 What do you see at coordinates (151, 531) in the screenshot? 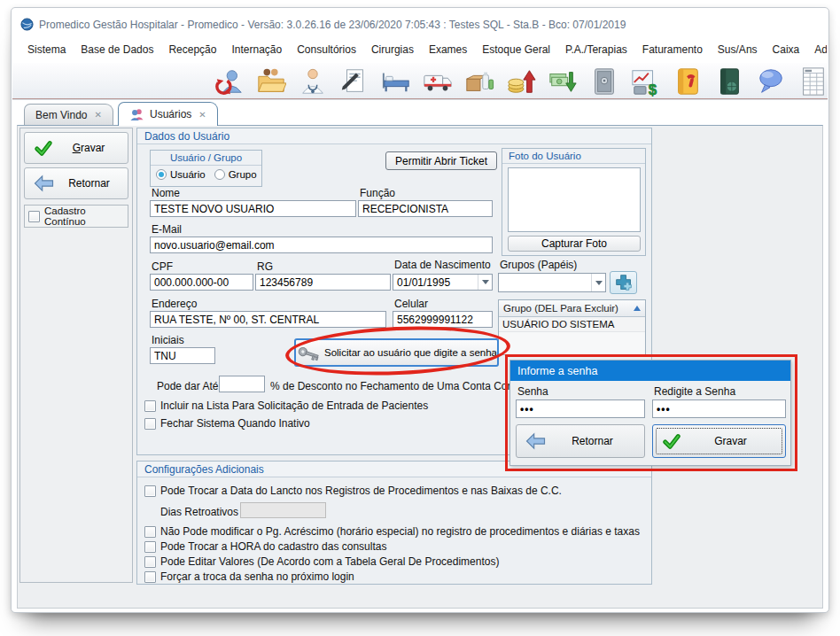
I see `nao-modificar-pg-acrescimo-checkbox` at bounding box center [151, 531].